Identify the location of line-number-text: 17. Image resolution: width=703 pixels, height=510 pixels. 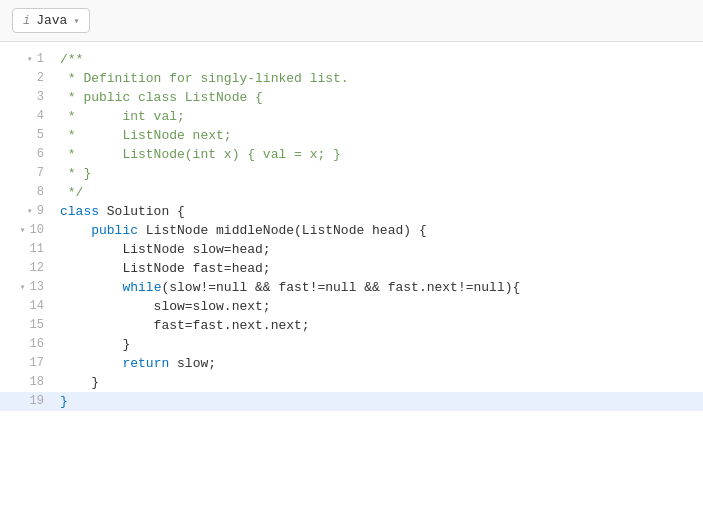
(37, 364).